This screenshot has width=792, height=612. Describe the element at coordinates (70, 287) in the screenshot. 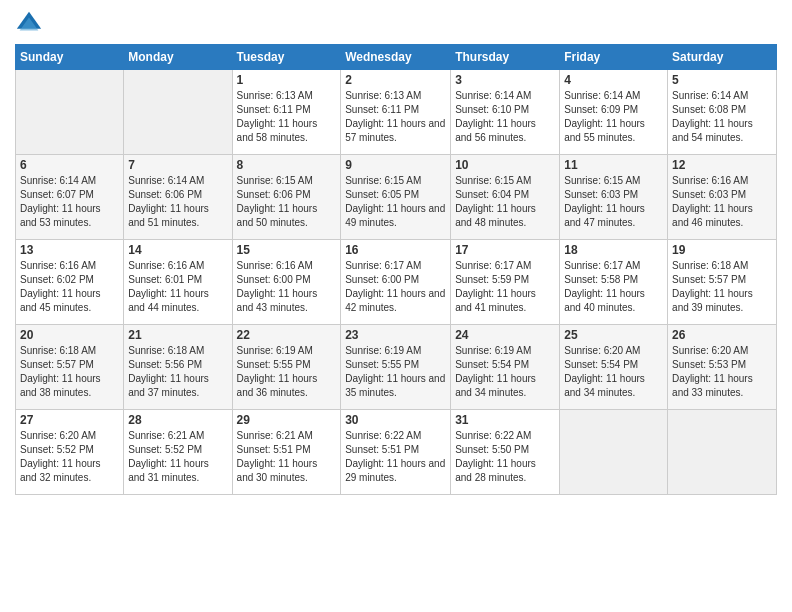

I see `cell-sun-info: Sunrise: 6:16 AMSunset: 6:02 PMDaylight:…` at that location.